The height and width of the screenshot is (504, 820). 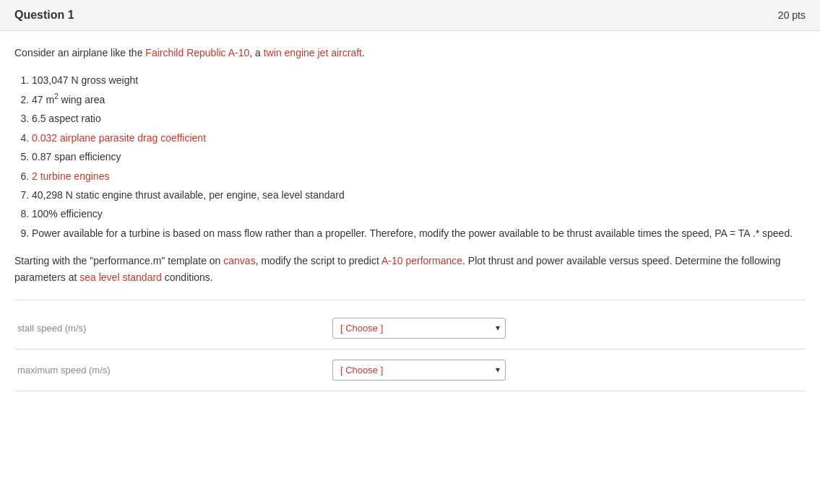 What do you see at coordinates (239, 261) in the screenshot?
I see `canvas-link: canvas` at bounding box center [239, 261].